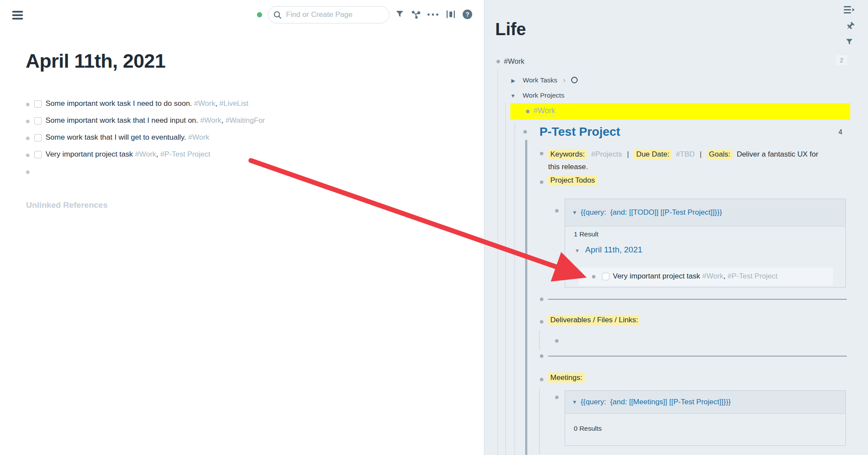 The image size is (868, 455). Describe the element at coordinates (90, 154) in the screenshot. I see `todo-text: Very important project task` at that location.